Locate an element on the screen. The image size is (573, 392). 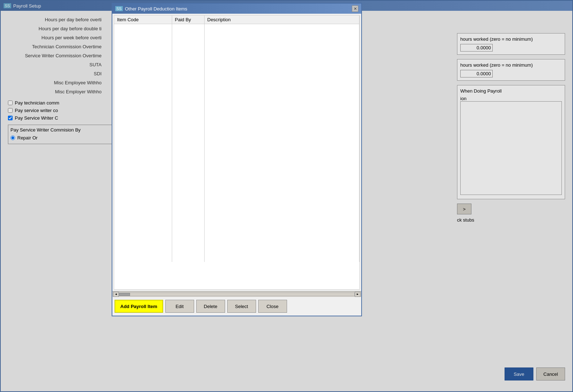
modal-title-left: SS Other Payroll Deduction Items is located at coordinates (151, 9).